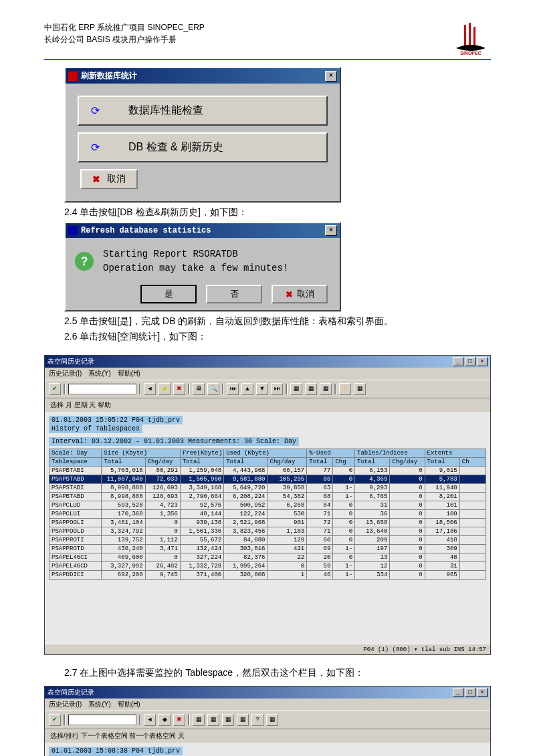  What do you see at coordinates (234, 294) in the screenshot?
I see `no-button: 否` at bounding box center [234, 294].